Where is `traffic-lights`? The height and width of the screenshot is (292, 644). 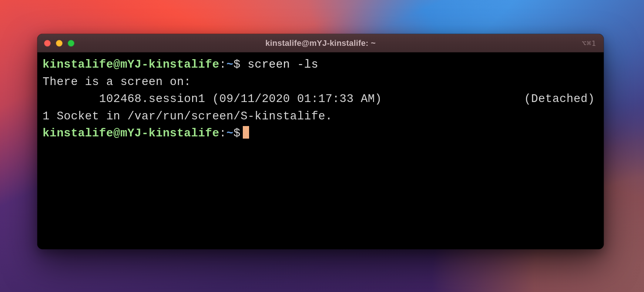 traffic-lights is located at coordinates (56, 43).